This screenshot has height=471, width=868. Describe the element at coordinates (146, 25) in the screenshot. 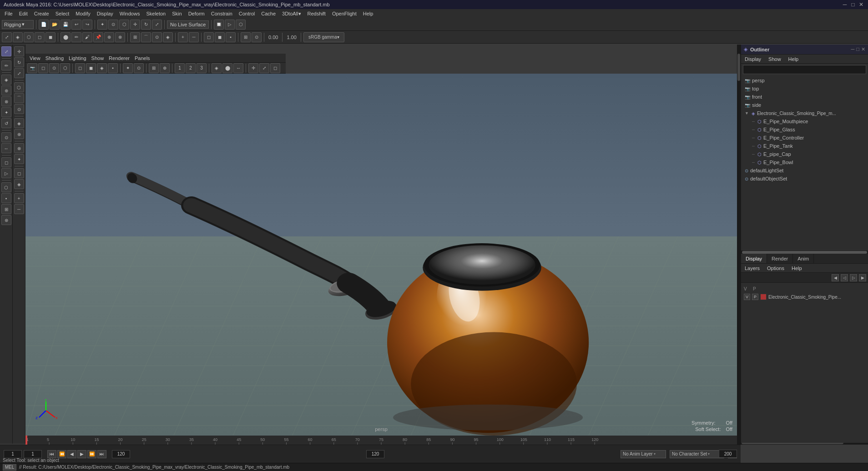

I see `rotate-tool-button: ↻` at that location.